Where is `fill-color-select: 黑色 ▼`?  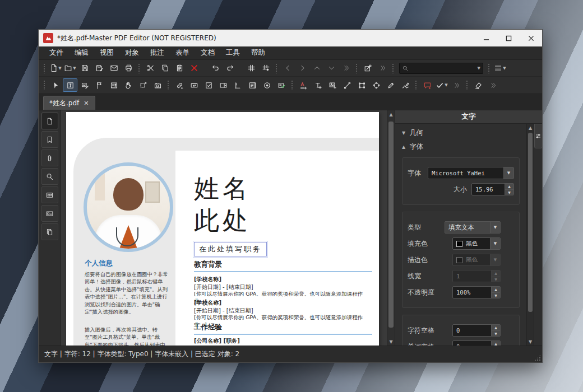 fill-color-select: 黑色 ▼ is located at coordinates (476, 244).